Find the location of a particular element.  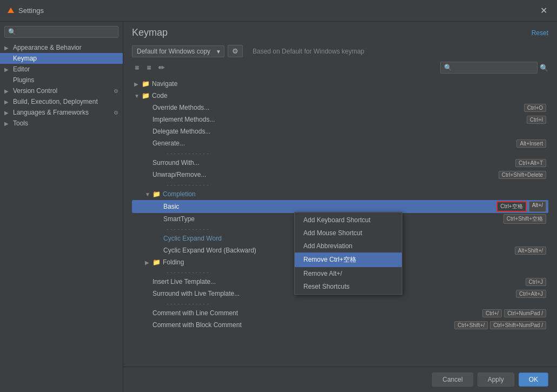

row-label: Override Methods... is located at coordinates (336, 108).